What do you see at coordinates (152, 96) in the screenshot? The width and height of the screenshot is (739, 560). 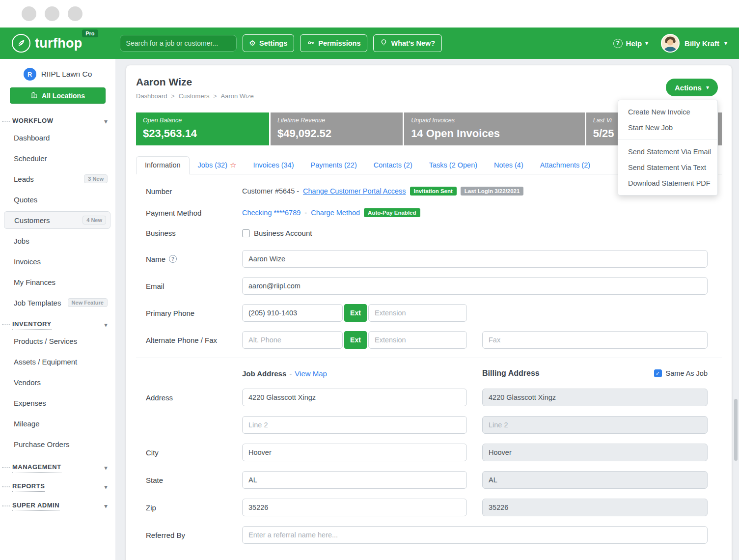 I see `breadcrumb-dashboard: Dashboard` at bounding box center [152, 96].